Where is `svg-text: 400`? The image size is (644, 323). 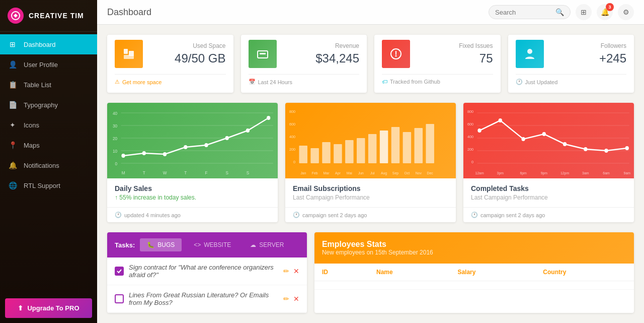 svg-text: 400 is located at coordinates (292, 137).